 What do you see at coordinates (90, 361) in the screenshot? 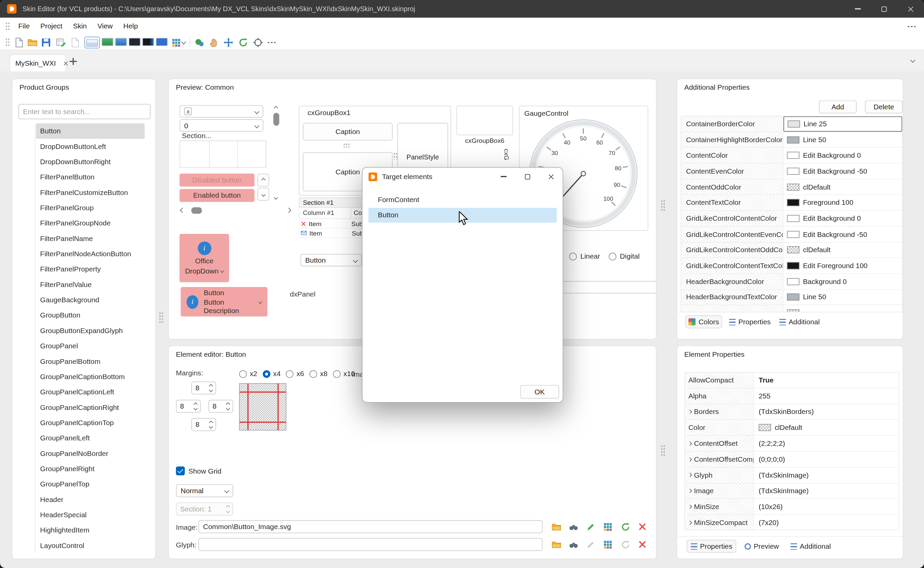
I see `product-group-item: GroupPanelBottom` at bounding box center [90, 361].